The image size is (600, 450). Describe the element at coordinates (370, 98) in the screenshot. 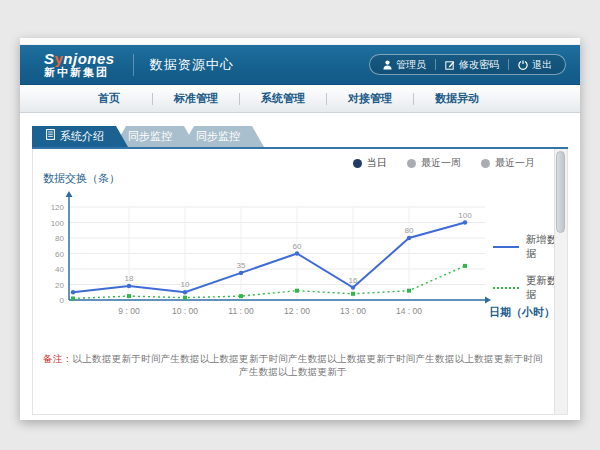

I see `nav-item-4: 对接管理` at that location.